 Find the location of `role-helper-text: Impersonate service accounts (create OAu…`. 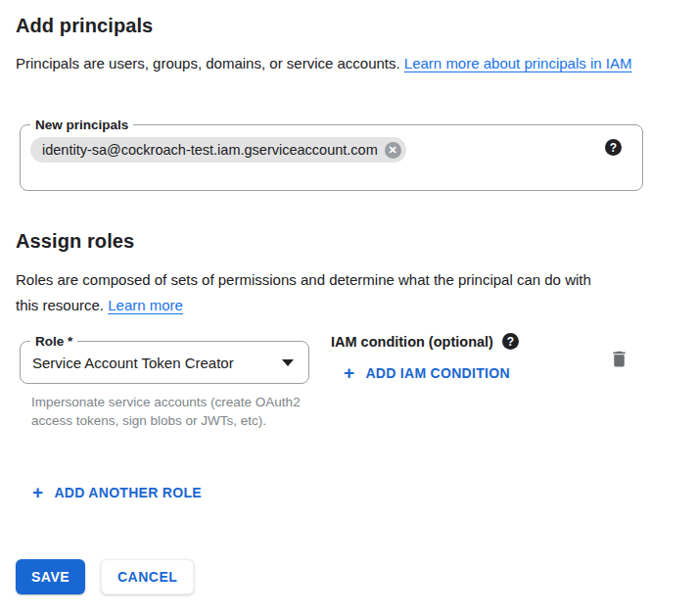

role-helper-text: Impersonate service accounts (create OAu… is located at coordinates (171, 411).